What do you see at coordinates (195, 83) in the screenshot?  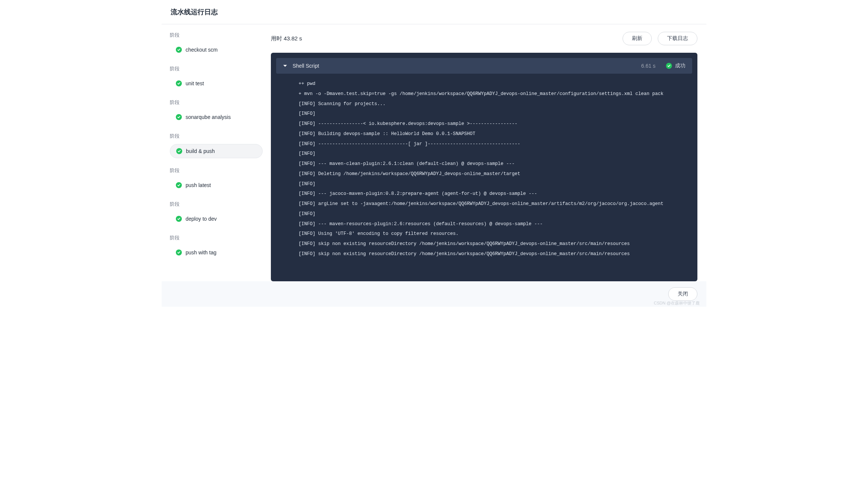 I see `stage-item-label: unit test` at bounding box center [195, 83].